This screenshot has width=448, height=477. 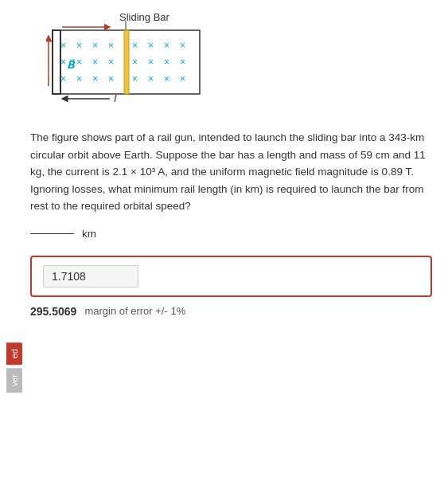 What do you see at coordinates (231, 311) in the screenshot?
I see `correct-row: 295.5069 margin of error +/- 1%` at bounding box center [231, 311].